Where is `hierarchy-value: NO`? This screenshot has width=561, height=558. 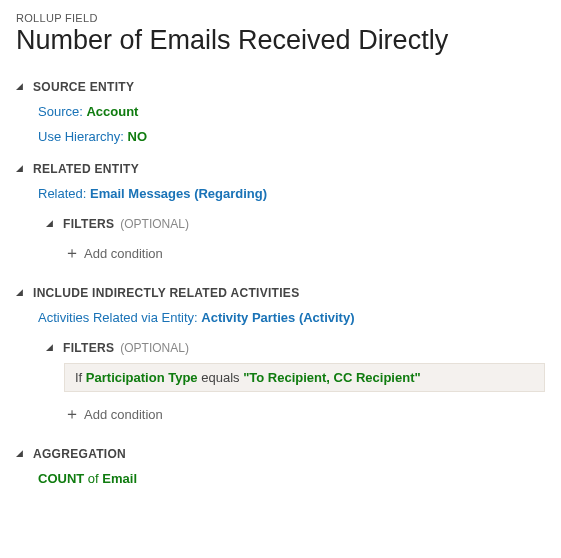
hierarchy-value: NO is located at coordinates (138, 136).